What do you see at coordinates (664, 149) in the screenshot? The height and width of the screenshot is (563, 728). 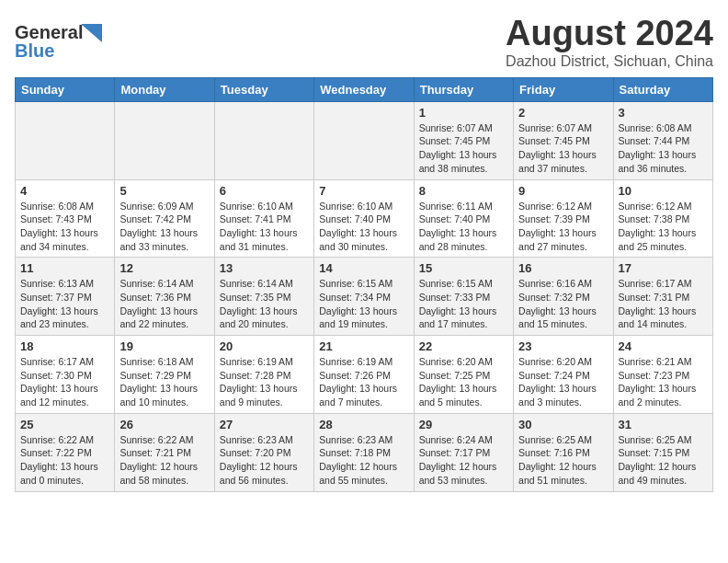 I see `day-info: Sunrise: 6:08 AM Sunset: 7:44 PM Dayligh…` at bounding box center [664, 149].